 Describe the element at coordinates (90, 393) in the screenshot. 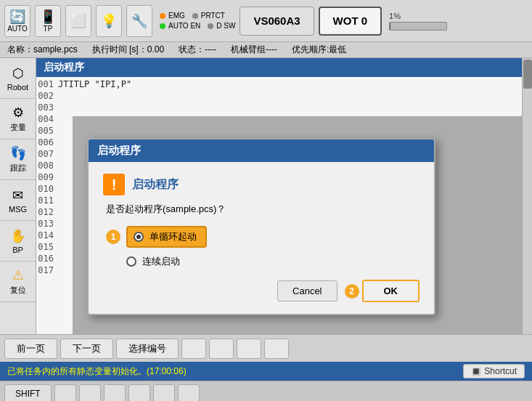

I see `shift-btn3` at that location.